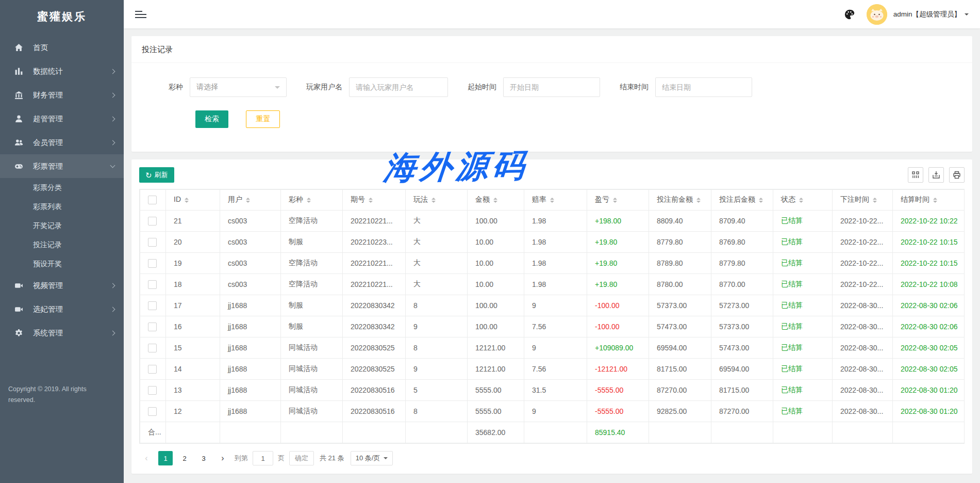  What do you see at coordinates (165, 458) in the screenshot?
I see `page-number-button: 1` at bounding box center [165, 458].